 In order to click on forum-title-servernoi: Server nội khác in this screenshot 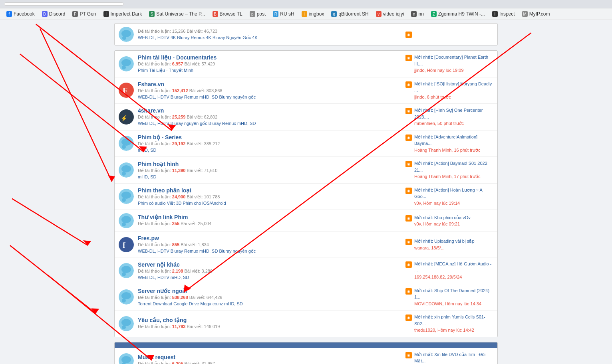, I will do `click(270, 265)`.